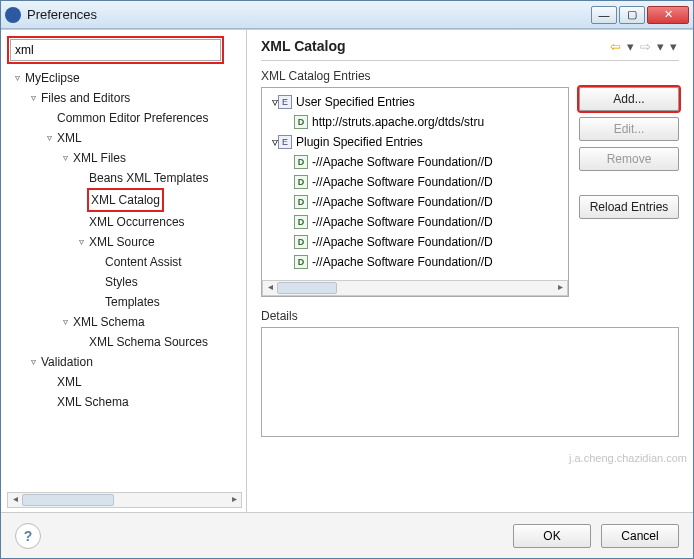 The image size is (694, 559). I want to click on page-header: XML Catalog ⇦ ▾ ⇨ ▾ ▾, so click(470, 46).